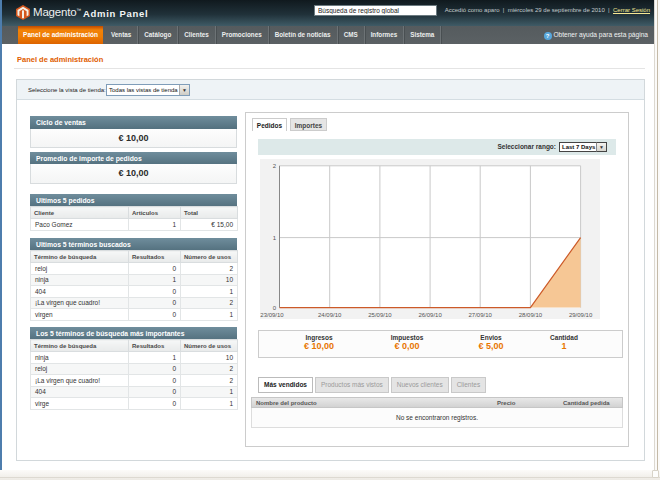  Describe the element at coordinates (531, 315) in the screenshot. I see `svg-text: 28/09/10` at that location.